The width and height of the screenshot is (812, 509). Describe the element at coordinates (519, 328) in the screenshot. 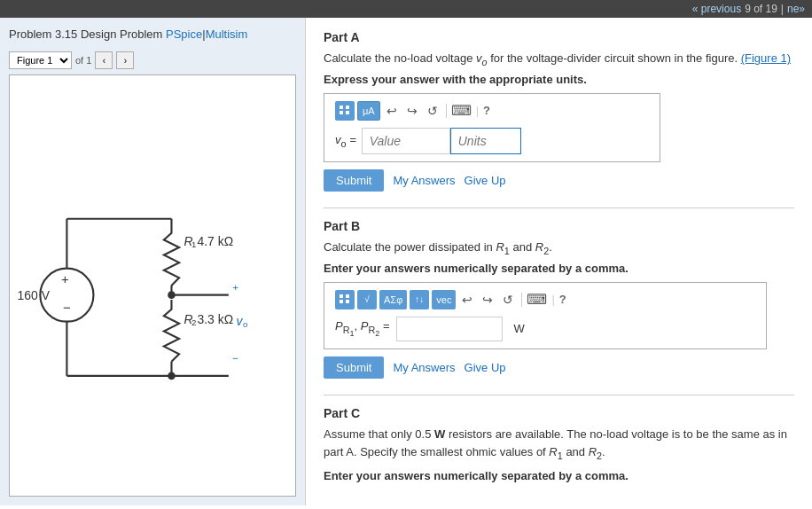

I see `unit-w-label: W` at that location.